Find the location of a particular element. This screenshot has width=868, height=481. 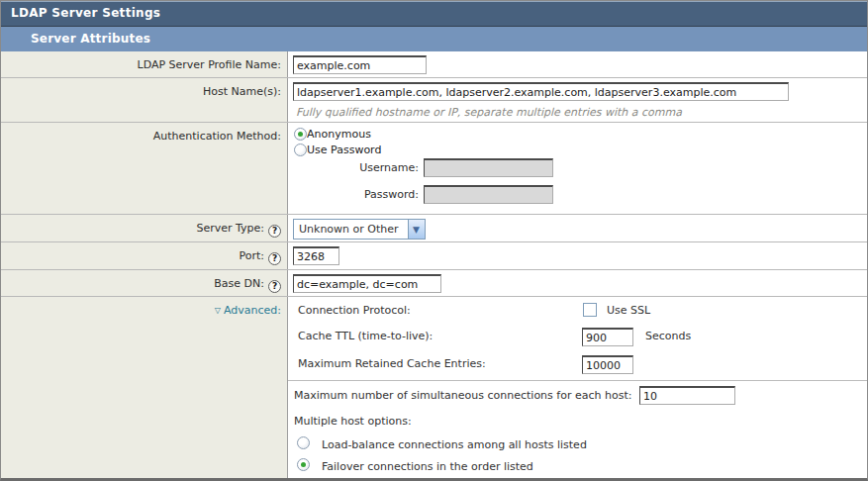

port-input is located at coordinates (317, 255).